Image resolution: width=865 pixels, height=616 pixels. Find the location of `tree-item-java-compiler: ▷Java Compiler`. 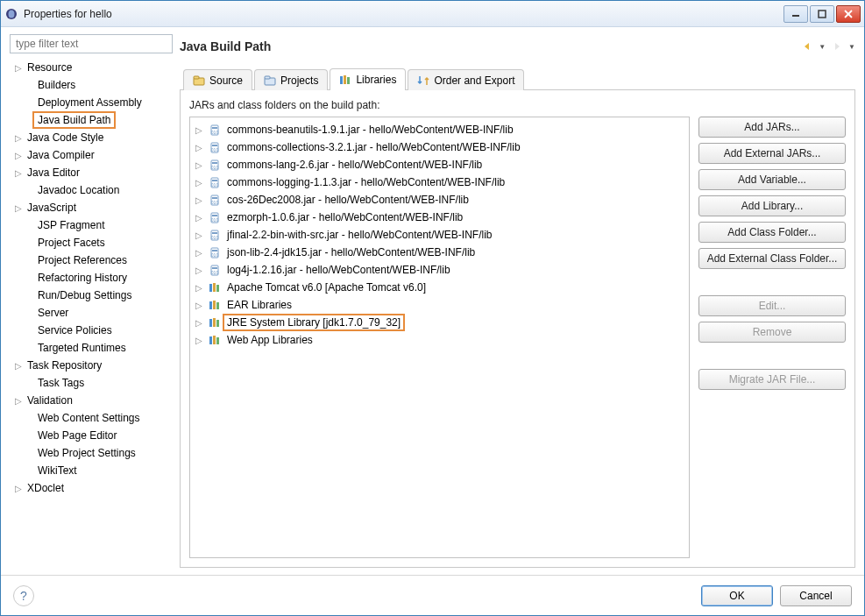

tree-item-java-compiler: ▷Java Compiler is located at coordinates (91, 155).